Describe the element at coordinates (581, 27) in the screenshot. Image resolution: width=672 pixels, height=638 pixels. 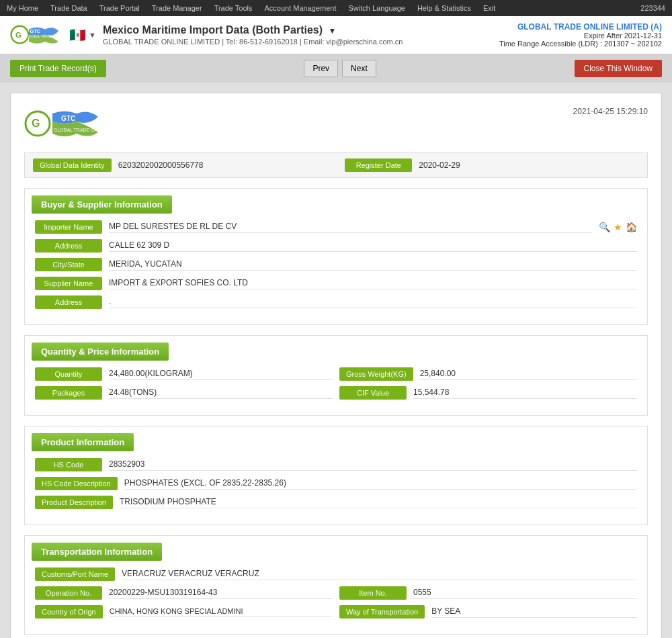
I see `company-name: GLOBAL TRADE ONLINE LIMITED (A)` at that location.